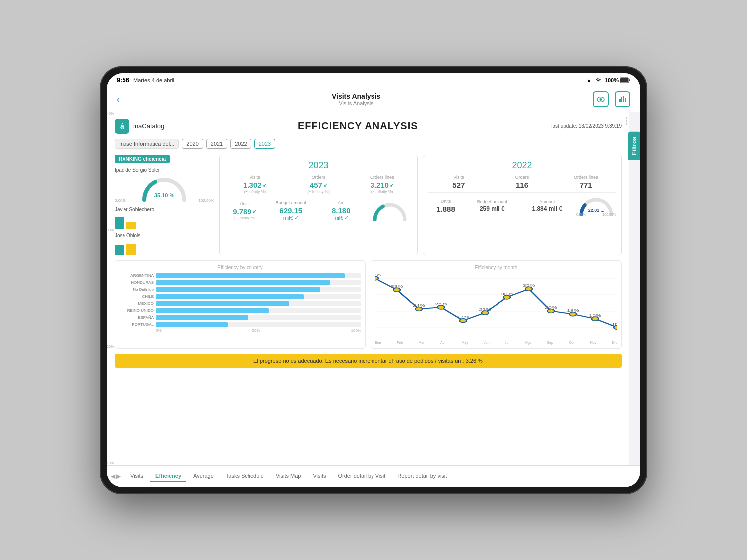 The image size is (747, 560). What do you see at coordinates (136, 325) in the screenshot?
I see `bar-label: PORTUGAL` at bounding box center [136, 325].